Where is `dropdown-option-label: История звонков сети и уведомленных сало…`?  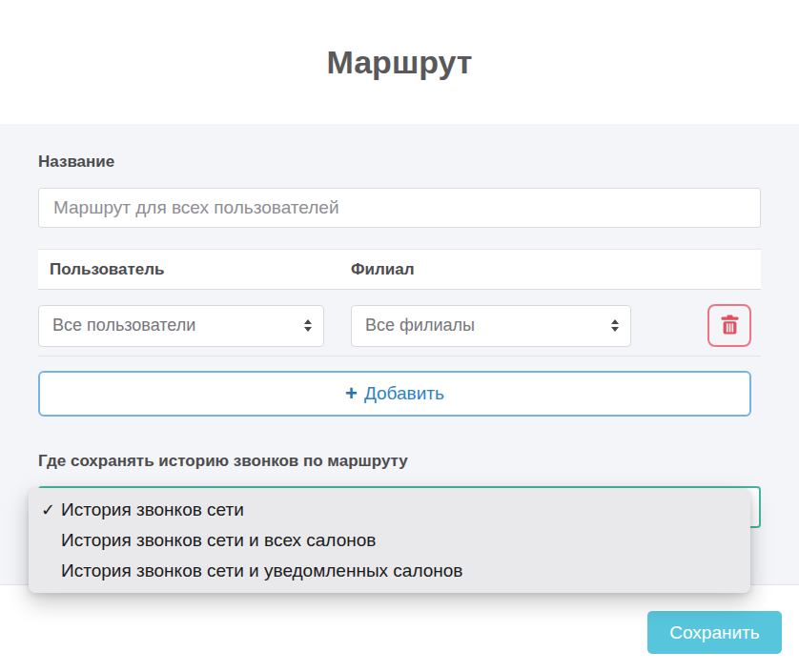 dropdown-option-label: История звонков сети и уведомленных сало… is located at coordinates (261, 570).